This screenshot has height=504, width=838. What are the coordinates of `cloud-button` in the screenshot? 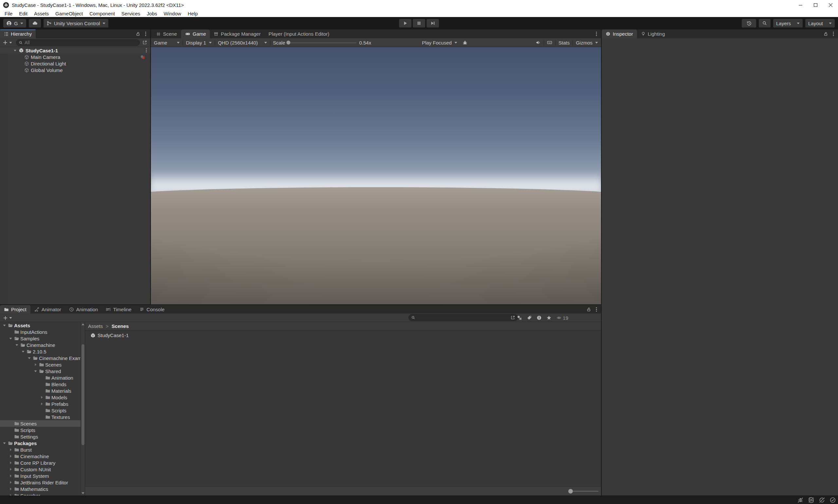 It's located at (35, 23).